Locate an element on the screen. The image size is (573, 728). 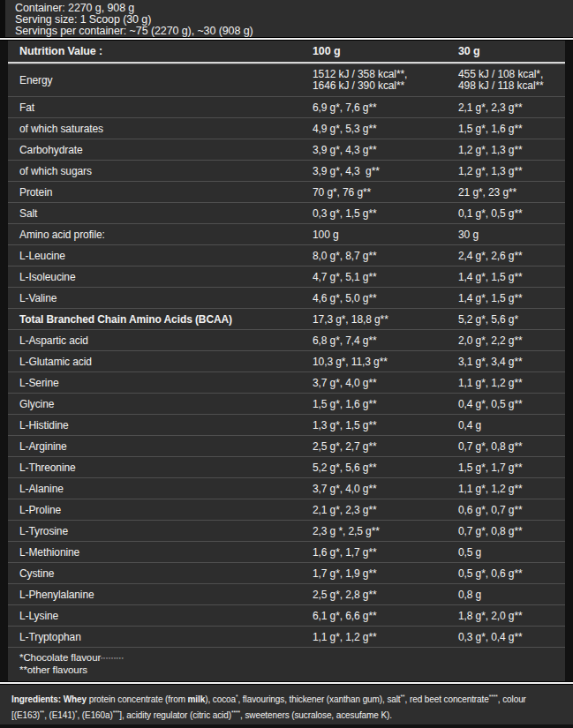
table-cell-v100: 2,5 g*, 2,7 g** is located at coordinates (385, 447).